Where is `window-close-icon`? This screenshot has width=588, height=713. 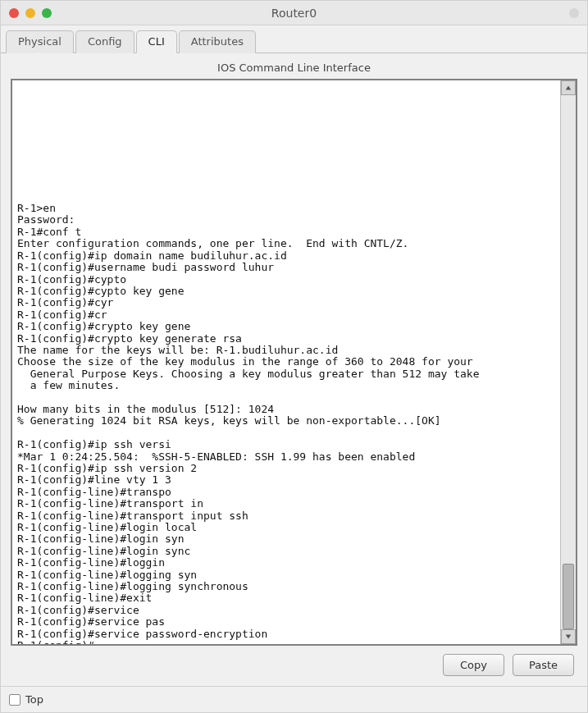
window-close-icon is located at coordinates (14, 13).